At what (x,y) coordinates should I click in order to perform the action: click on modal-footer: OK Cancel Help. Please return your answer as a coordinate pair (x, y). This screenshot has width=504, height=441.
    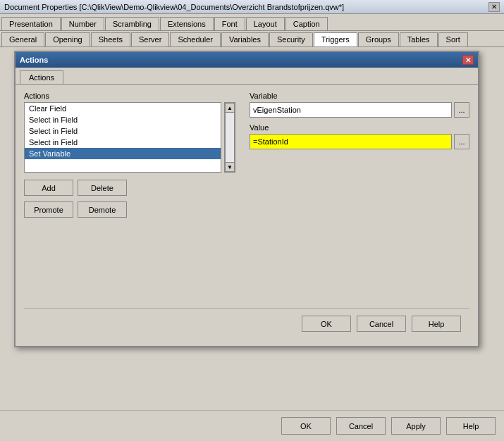
    Looking at the image, I should click on (247, 323).